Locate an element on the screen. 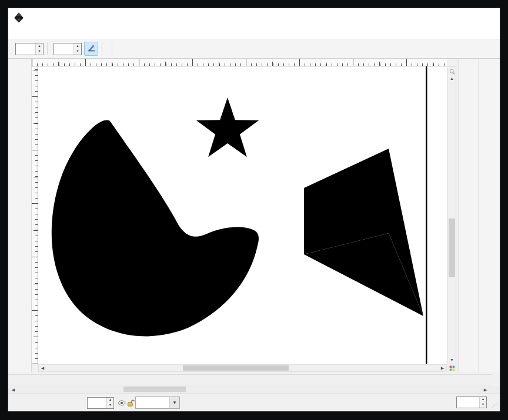 Image resolution: width=508 pixels, height=420 pixels. use-pressure-toggle is located at coordinates (91, 49).